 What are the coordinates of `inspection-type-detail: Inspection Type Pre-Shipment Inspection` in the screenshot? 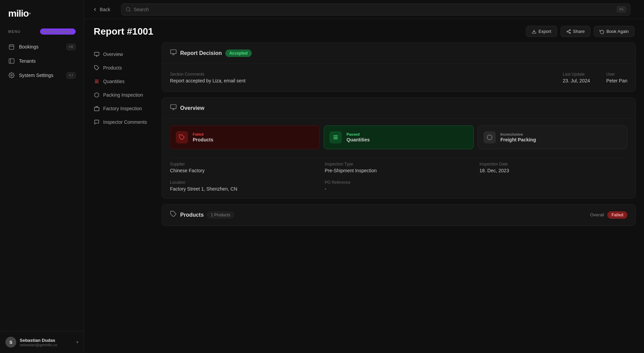 It's located at (399, 168).